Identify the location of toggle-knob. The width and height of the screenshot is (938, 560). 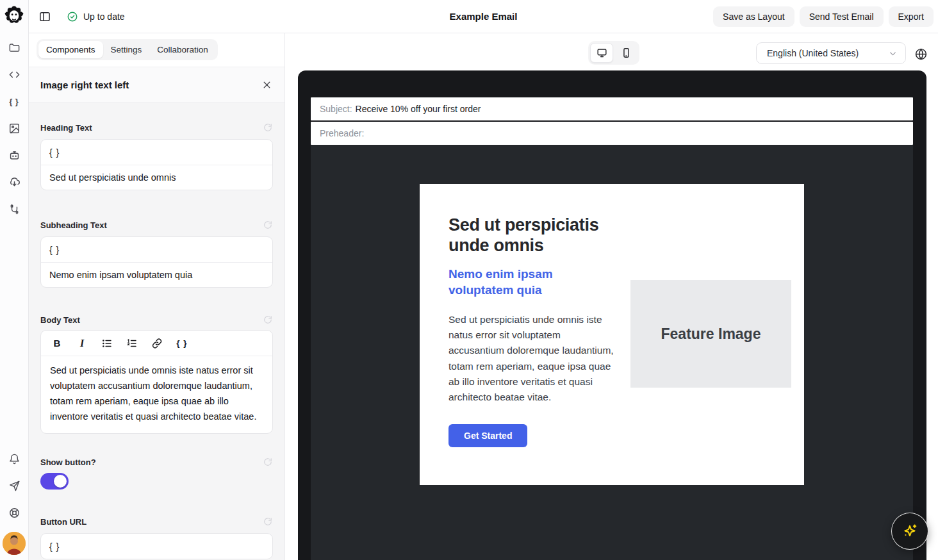
(60, 481).